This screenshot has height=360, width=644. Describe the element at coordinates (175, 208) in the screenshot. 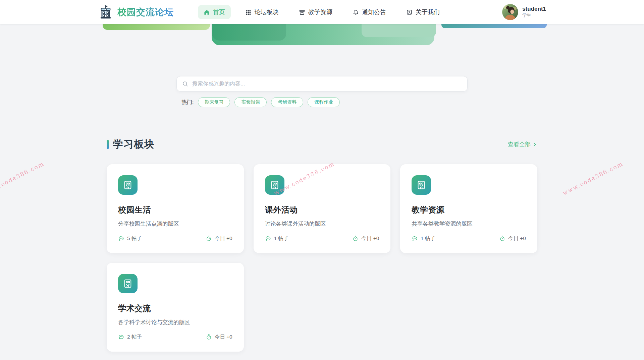

I see `board-card-campus-life: 校园生活 分享校园生活点滴的版区 5 帖子` at that location.